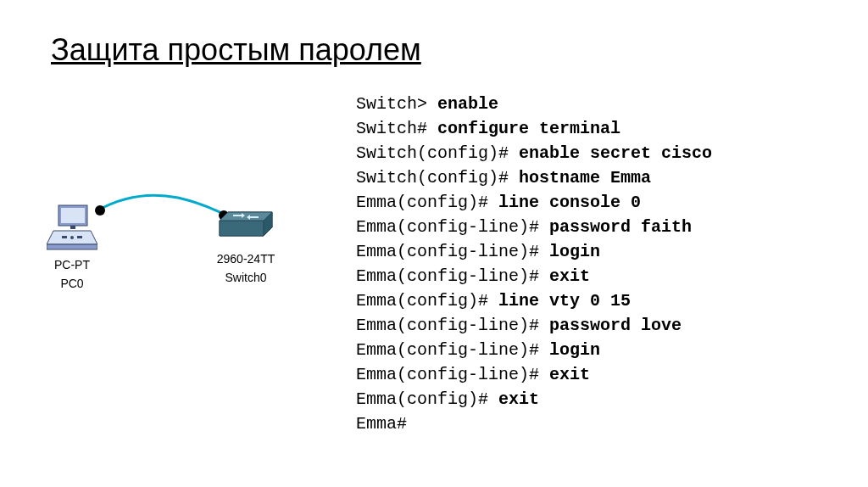  Describe the element at coordinates (529, 129) in the screenshot. I see `terminal-command: configure terminal` at that location.